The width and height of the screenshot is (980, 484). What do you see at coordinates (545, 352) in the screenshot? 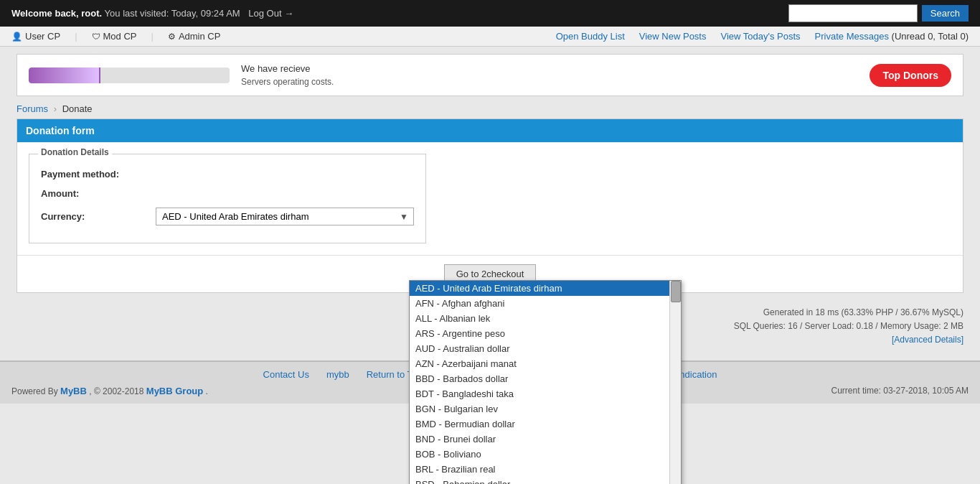
I see `dropdown-scroll-area: AED - United Arab Emirates dirhamAFN - A…` at bounding box center [545, 352].